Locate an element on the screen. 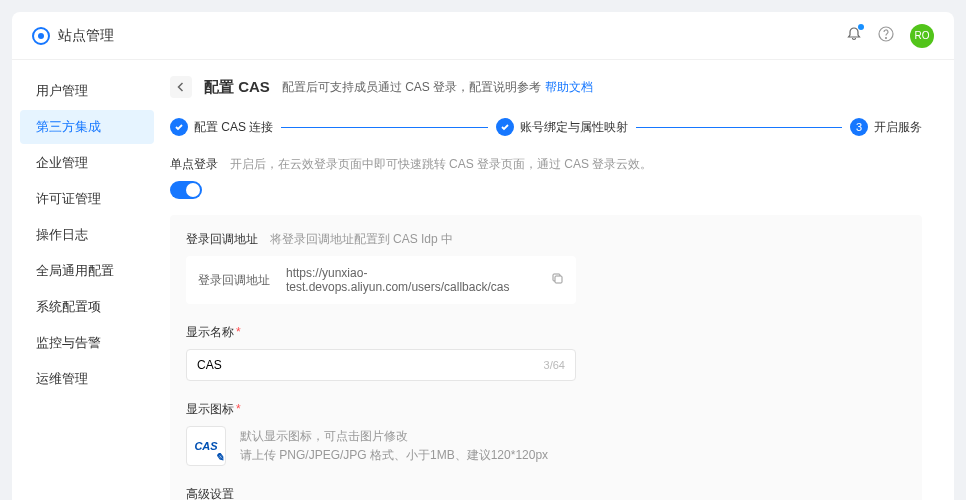  sidebar: 用户管理 第三方集成 企业管理 许可证管理 操作日志 全局通用配置 系统配置项 … is located at coordinates (87, 280).